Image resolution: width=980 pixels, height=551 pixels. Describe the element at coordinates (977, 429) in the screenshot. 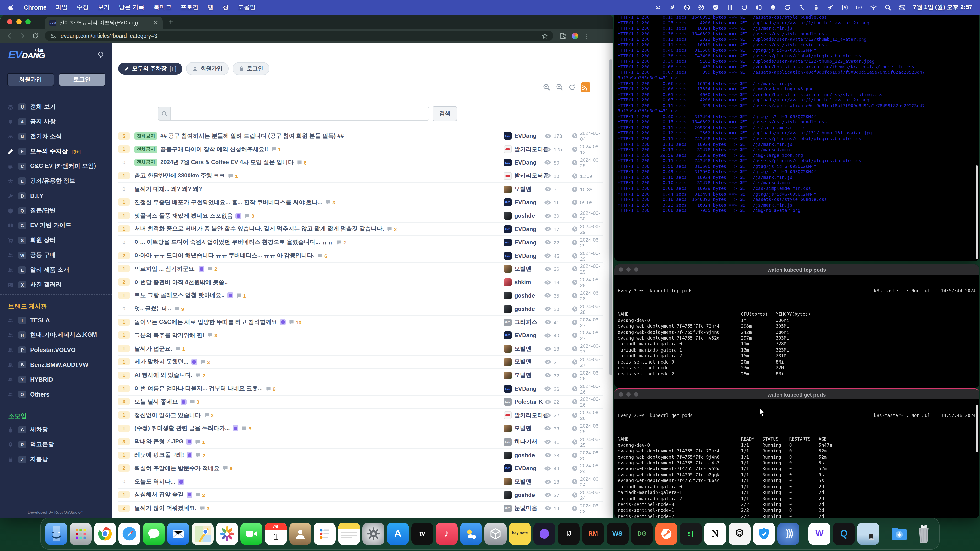

I see `terminal-scrollbar` at that location.